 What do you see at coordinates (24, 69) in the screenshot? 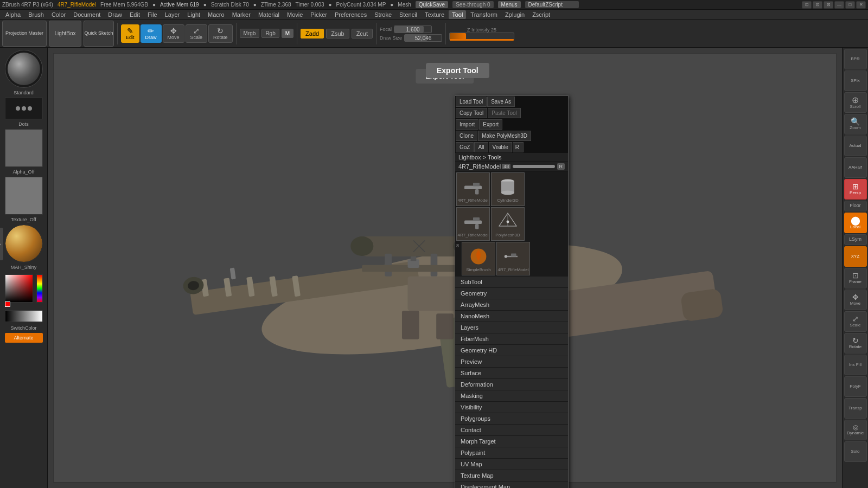
I see `brush-preview` at bounding box center [24, 69].